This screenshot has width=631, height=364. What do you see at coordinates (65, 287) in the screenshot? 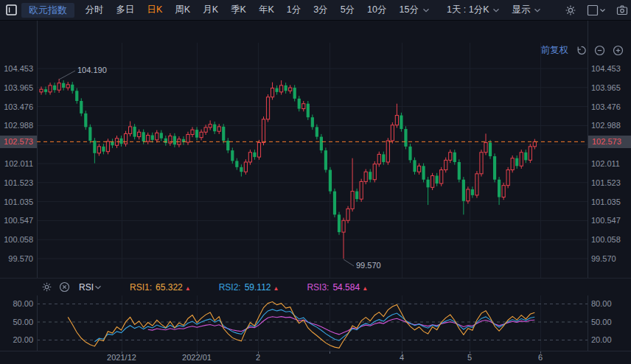
I see `indicator-close-icon` at bounding box center [65, 287].